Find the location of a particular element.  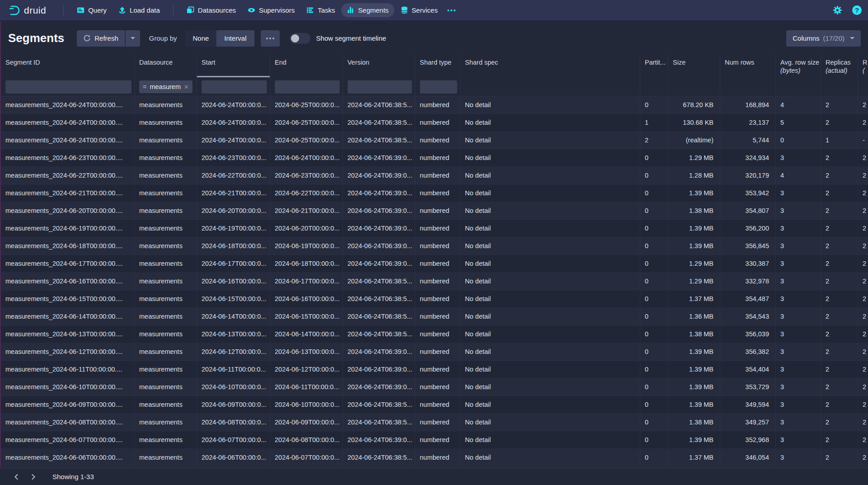

column-header-size: Size is located at coordinates (694, 66).